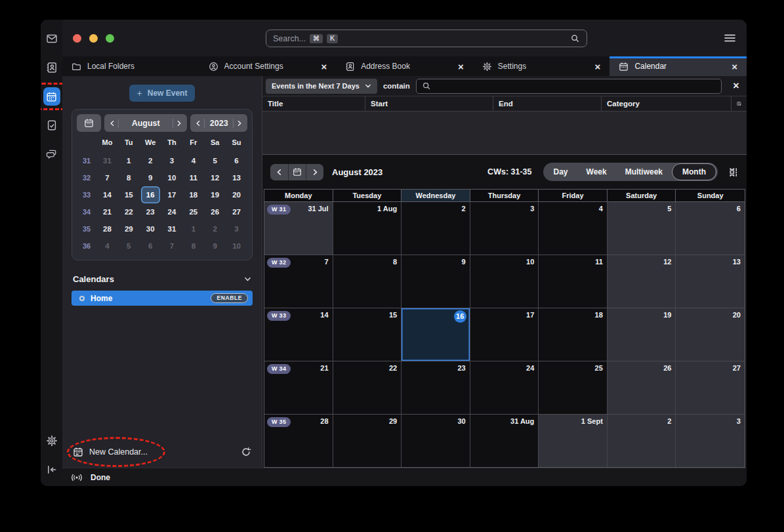 This screenshot has height=532, width=784. Describe the element at coordinates (505, 335) in the screenshot. I see `day-cell: 17` at that location.